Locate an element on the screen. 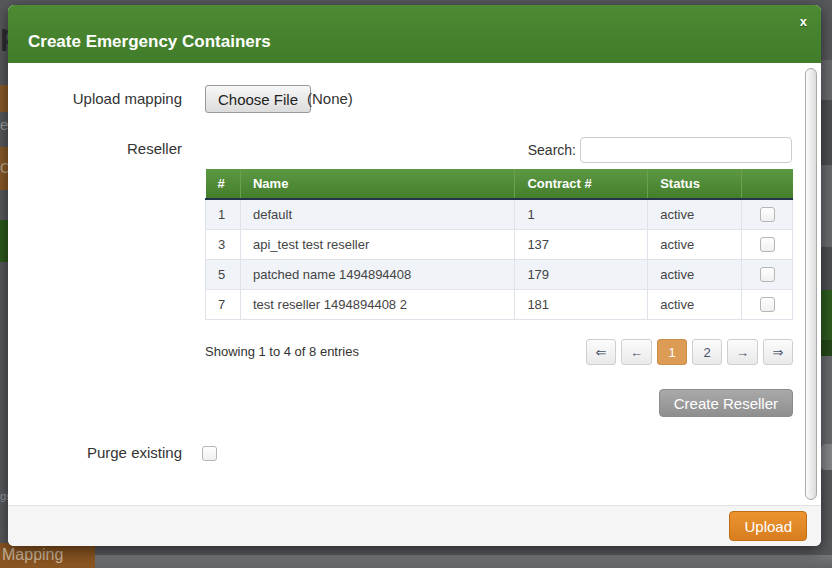 The height and width of the screenshot is (568, 832). dialog-title: Create Emergency Containers is located at coordinates (414, 42).